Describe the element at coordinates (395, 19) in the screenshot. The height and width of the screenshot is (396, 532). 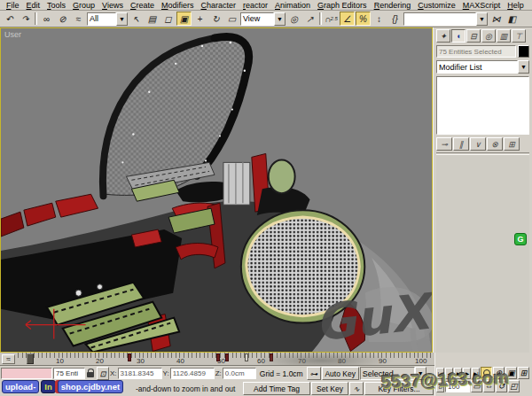
I see `keyboard-override-toggle: {}` at that location.